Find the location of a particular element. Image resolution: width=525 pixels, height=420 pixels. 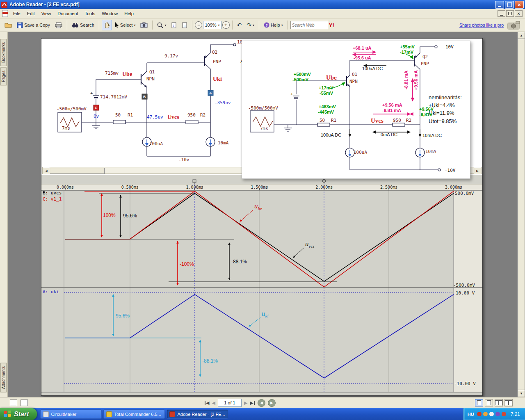

page-number-input is located at coordinates (230, 403).